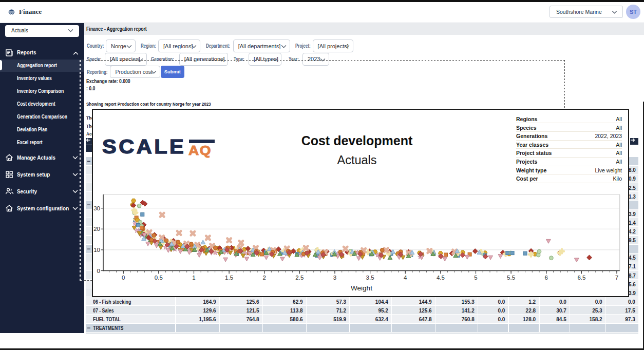 Image resolution: width=644 pixels, height=352 pixels. Describe the element at coordinates (97, 229) in the screenshot. I see `svg-text: 20` at that location.